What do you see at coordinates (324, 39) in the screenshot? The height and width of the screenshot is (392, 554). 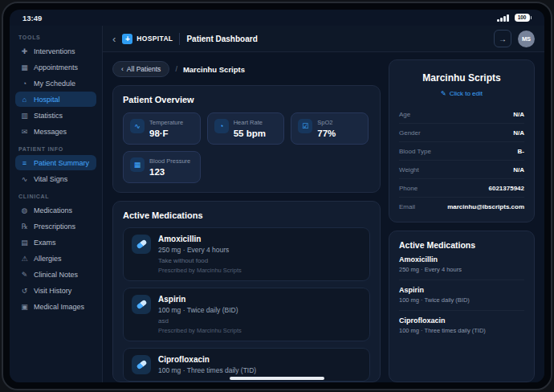 I see `app-header: ‹ + HOSPITAL Patient Dashboard → MS` at bounding box center [324, 39].